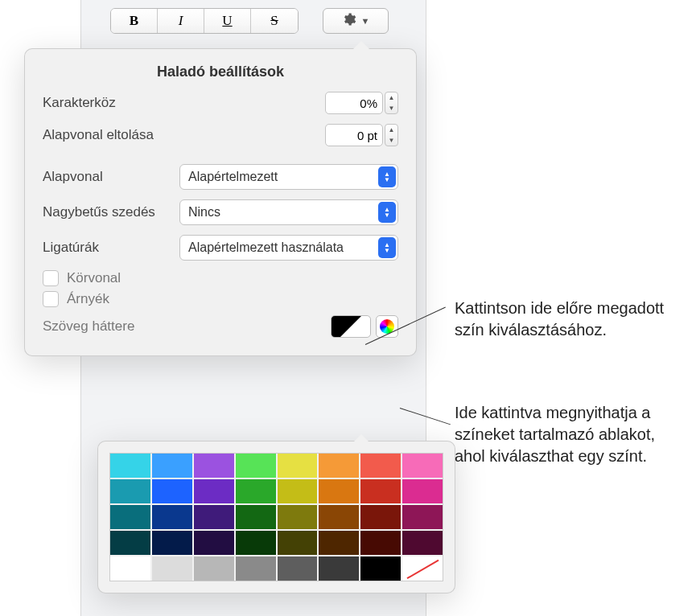  Describe the element at coordinates (93, 278) in the screenshot. I see `outline-label: Körvonal` at that location.